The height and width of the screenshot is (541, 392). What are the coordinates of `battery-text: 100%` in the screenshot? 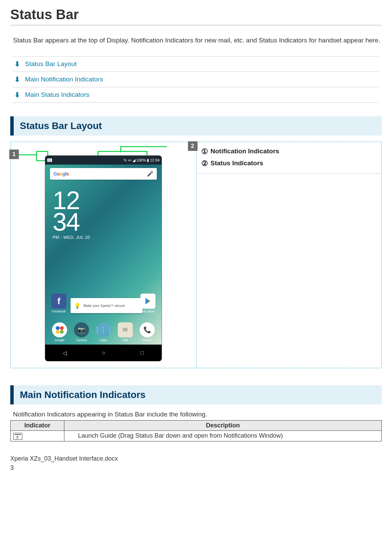 It's located at (141, 160).